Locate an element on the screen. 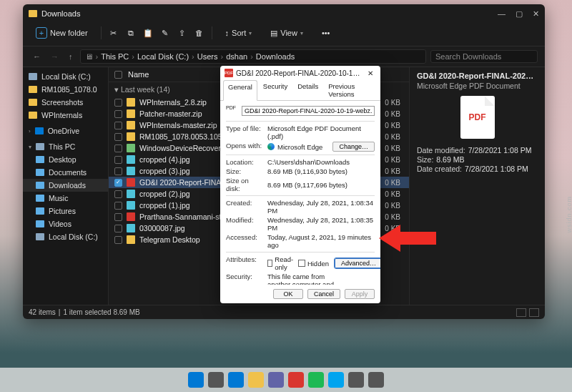  edge-icon is located at coordinates (271, 147).